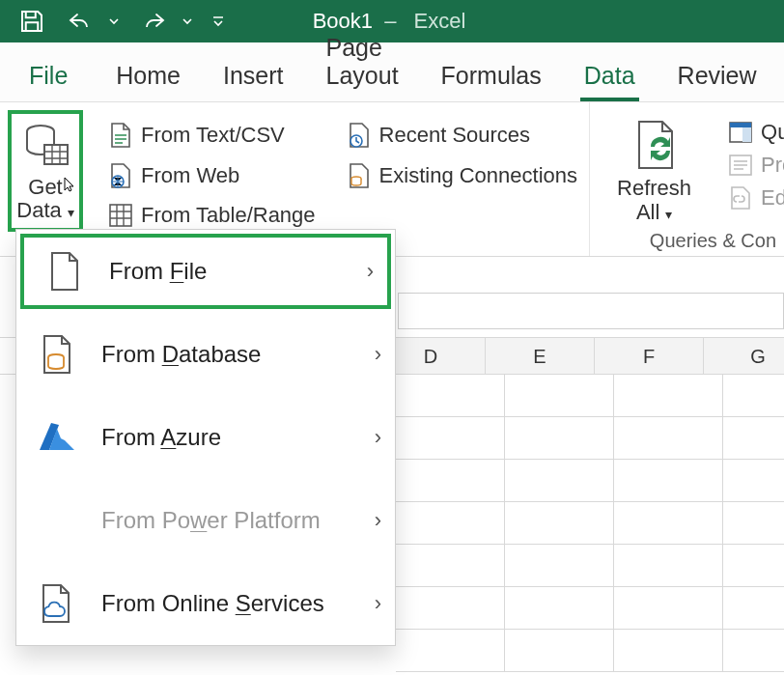  Describe the element at coordinates (57, 437) in the screenshot. I see `azure-icon` at that location.